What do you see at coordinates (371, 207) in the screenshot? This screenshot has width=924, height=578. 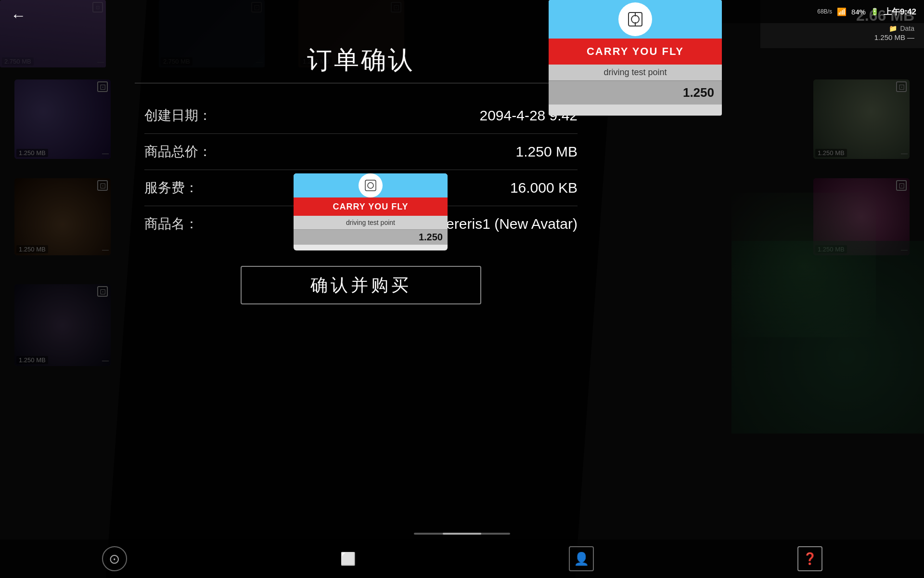 I see `product-card-brand: CARRY YOU FLY` at bounding box center [371, 207].